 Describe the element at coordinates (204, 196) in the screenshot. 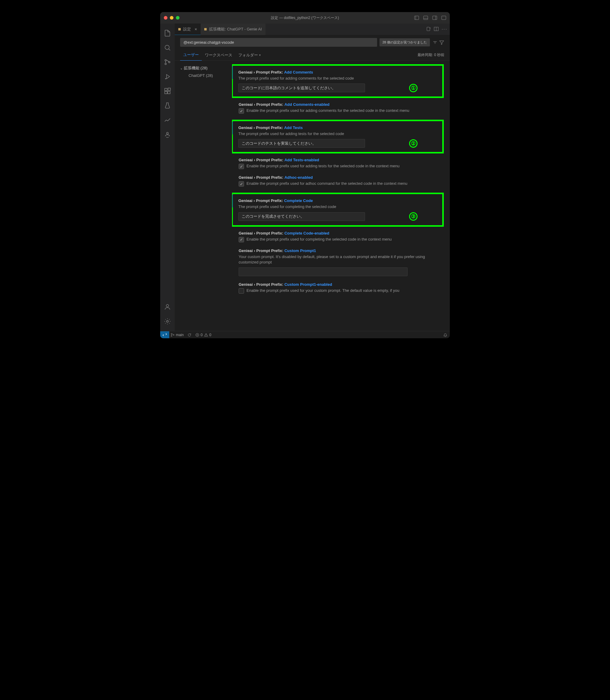

I see `settings-toc: ⌄ 拡張機能 (28) ChatGPT (28)` at that location.